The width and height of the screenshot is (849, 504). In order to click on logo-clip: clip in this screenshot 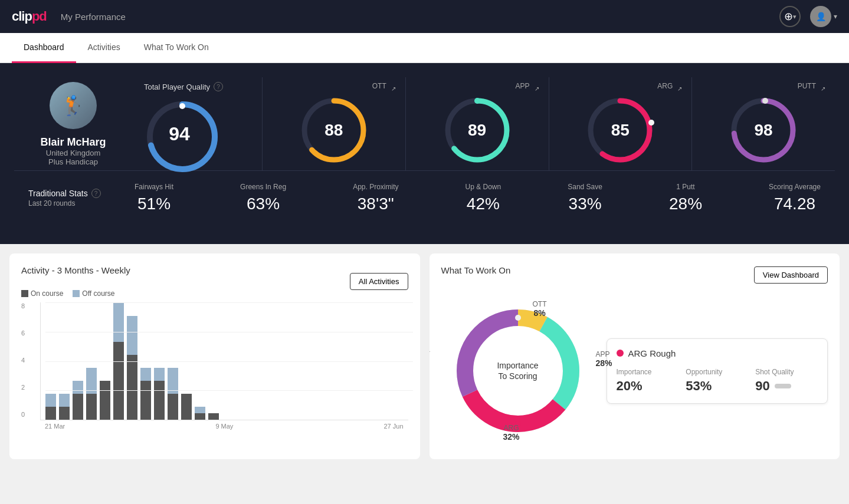, I will do `click(22, 17)`.